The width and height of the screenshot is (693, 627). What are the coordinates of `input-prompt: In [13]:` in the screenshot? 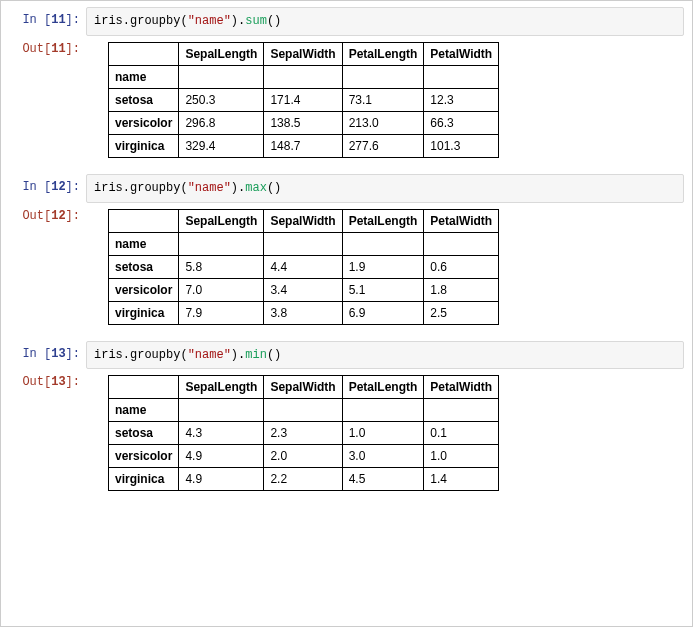 It's located at (44, 352).